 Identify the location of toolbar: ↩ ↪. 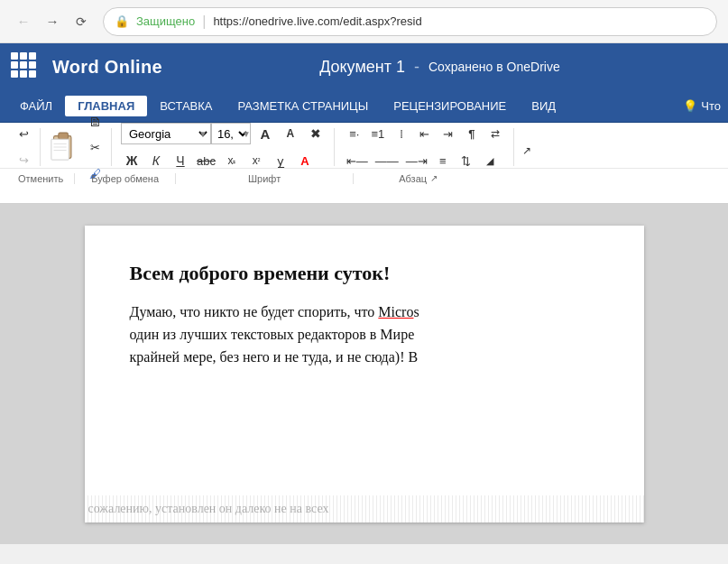
(364, 163).